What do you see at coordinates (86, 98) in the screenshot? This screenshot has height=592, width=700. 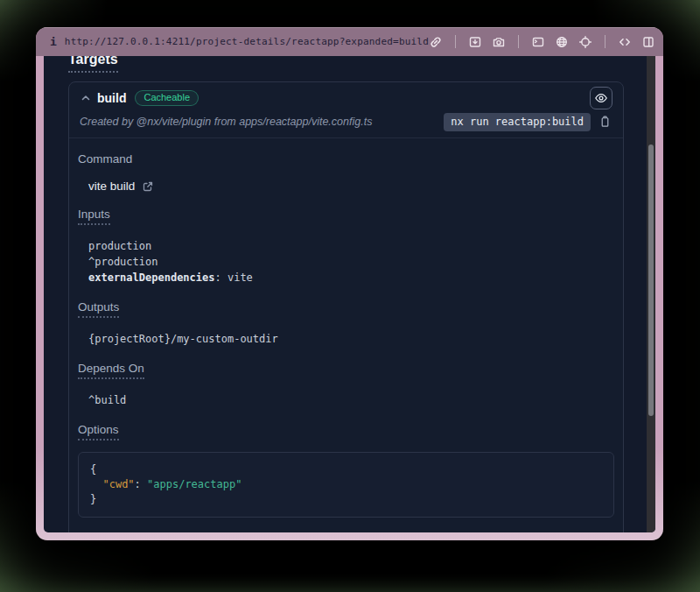 I see `chevron-up-icon` at bounding box center [86, 98].